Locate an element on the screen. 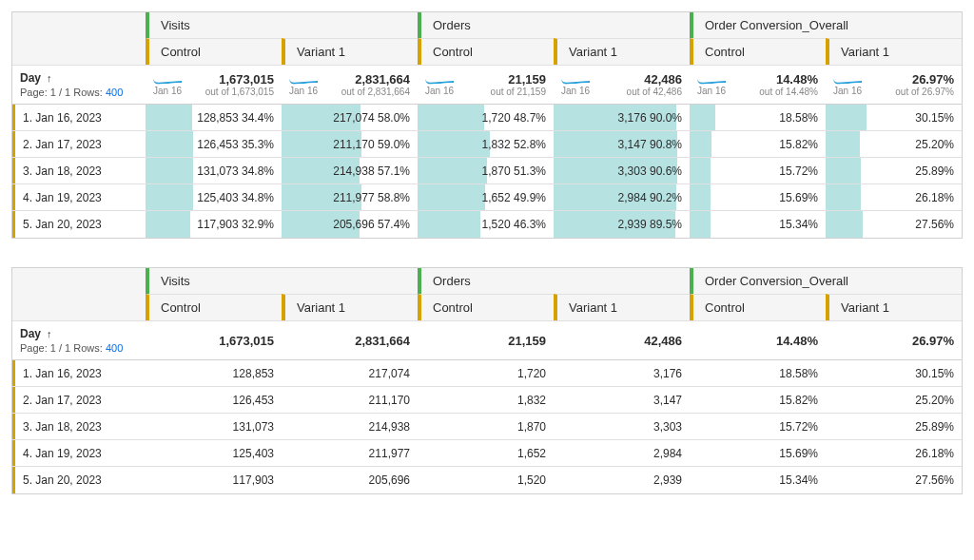 The width and height of the screenshot is (974, 560). table-row: 4. Jan 19, 2023125,403211,9771,6522,9841… is located at coordinates (487, 454).